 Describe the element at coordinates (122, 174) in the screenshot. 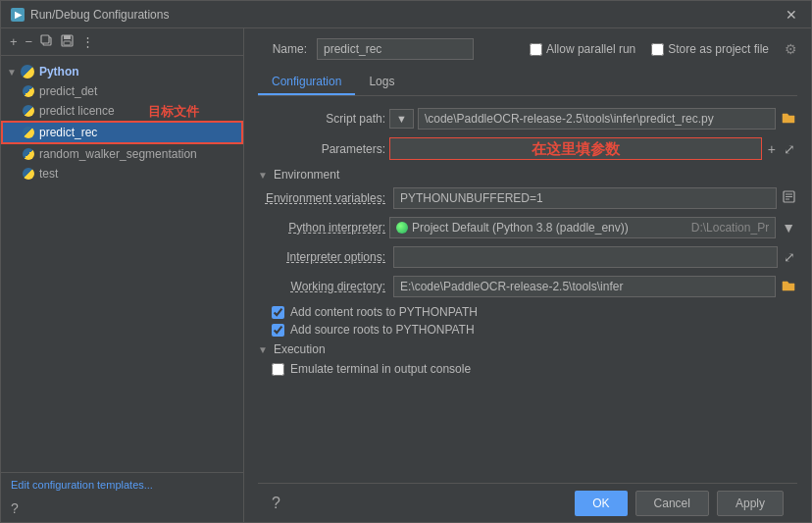

I see `list-item: test` at that location.